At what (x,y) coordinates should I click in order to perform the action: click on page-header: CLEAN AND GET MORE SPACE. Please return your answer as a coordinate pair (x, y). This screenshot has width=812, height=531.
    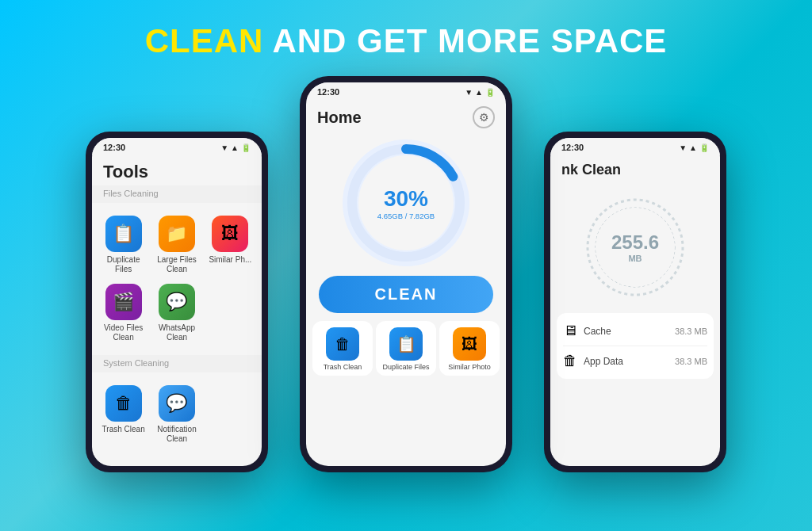
    Looking at the image, I should click on (406, 41).